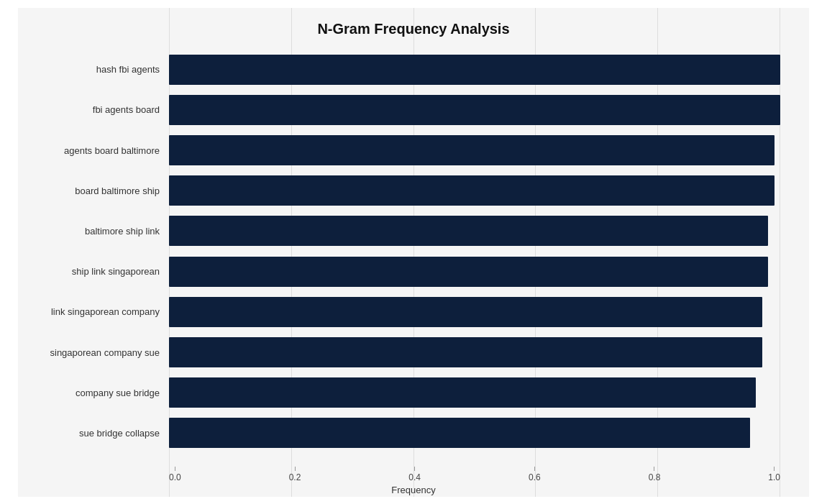  What do you see at coordinates (414, 191) in the screenshot?
I see `bar-row: board baltimore ship` at bounding box center [414, 191].